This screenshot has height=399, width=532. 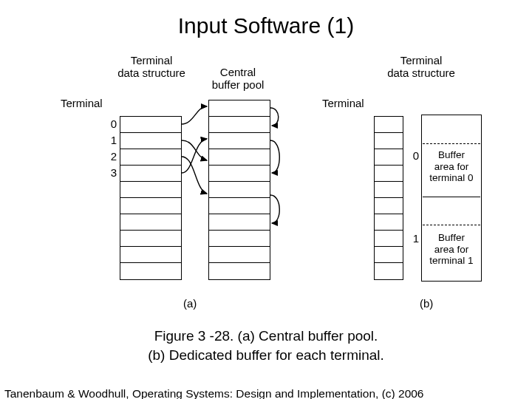 What do you see at coordinates (151, 66) in the screenshot?
I see `label-terminal-ds-a: Terminal data structure` at bounding box center [151, 66].